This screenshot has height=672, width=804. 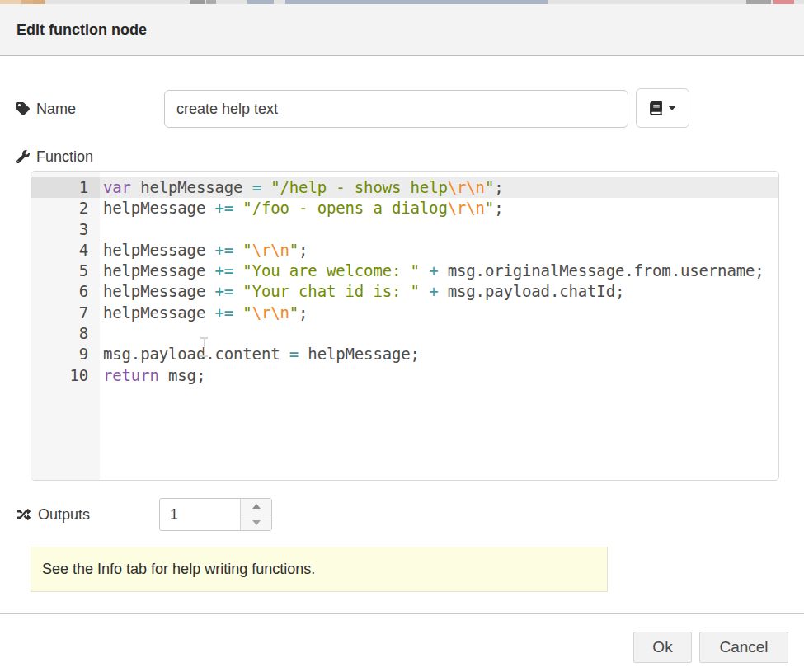 I want to click on code-text: var helpMessage = "/help - shows help\r\…, so click(x=302, y=188).